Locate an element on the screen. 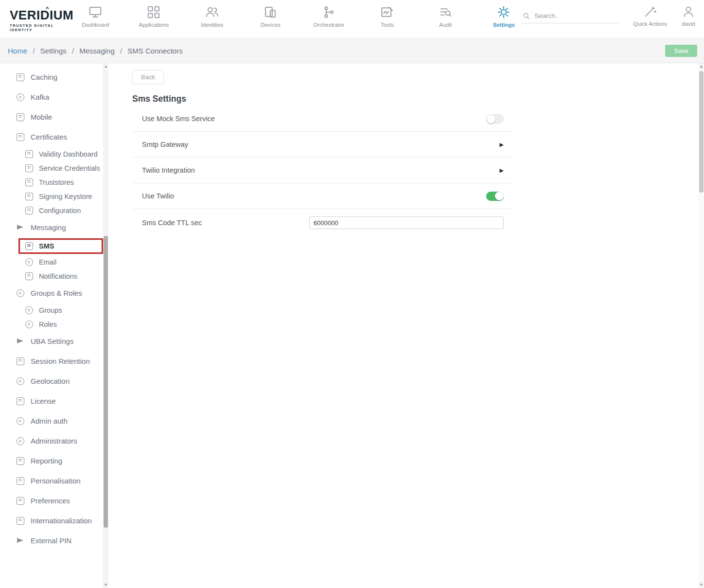 The height and width of the screenshot is (588, 704). user-menu: david is located at coordinates (688, 16).